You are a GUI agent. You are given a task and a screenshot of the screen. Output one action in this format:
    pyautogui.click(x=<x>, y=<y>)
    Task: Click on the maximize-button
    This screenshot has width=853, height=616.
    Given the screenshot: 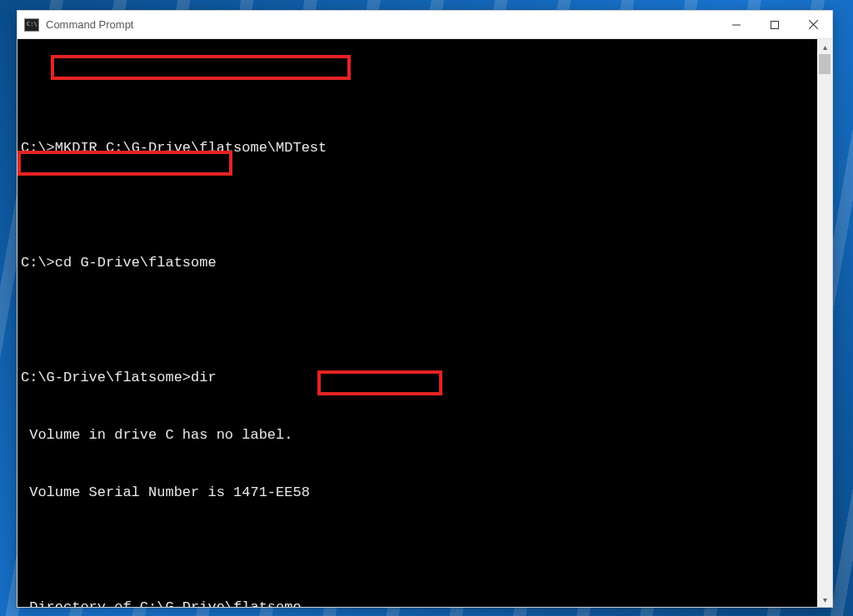 What is the action you would take?
    pyautogui.click(x=775, y=25)
    